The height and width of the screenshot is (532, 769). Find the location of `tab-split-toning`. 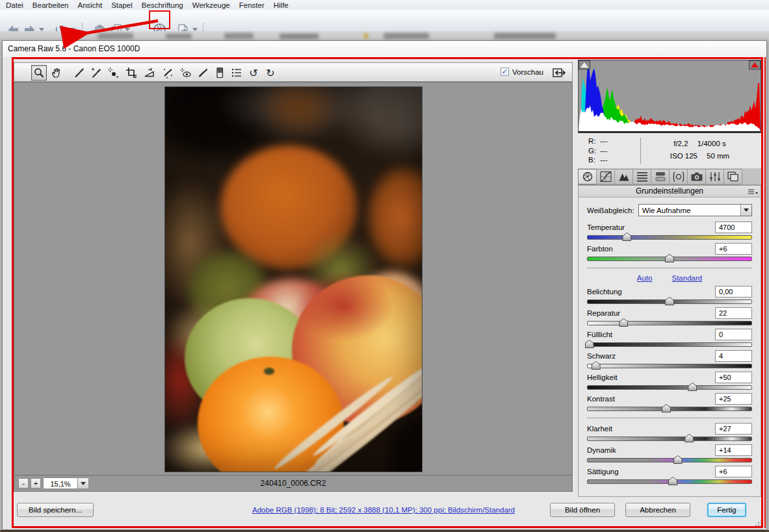

tab-split-toning is located at coordinates (660, 177).